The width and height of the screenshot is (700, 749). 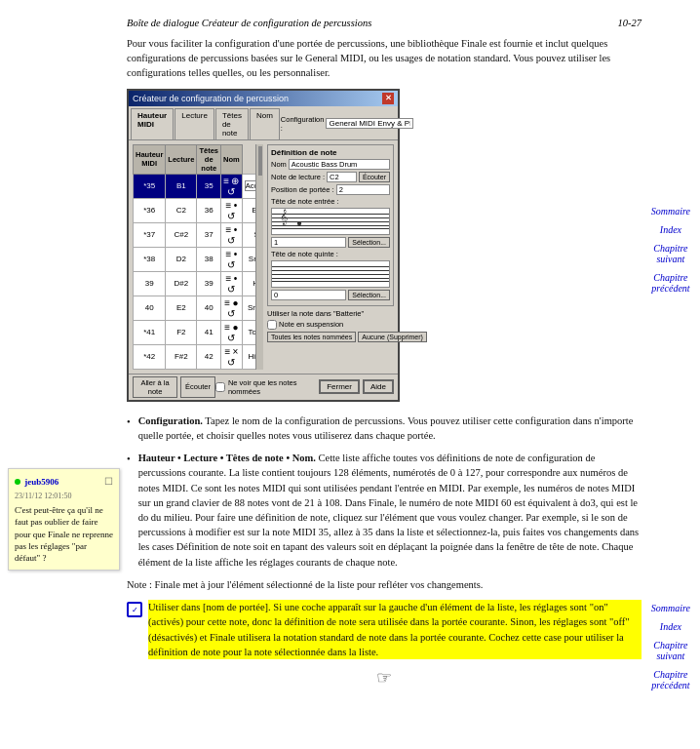 I want to click on bullet-bold-1: Configuration., so click(x=171, y=421).